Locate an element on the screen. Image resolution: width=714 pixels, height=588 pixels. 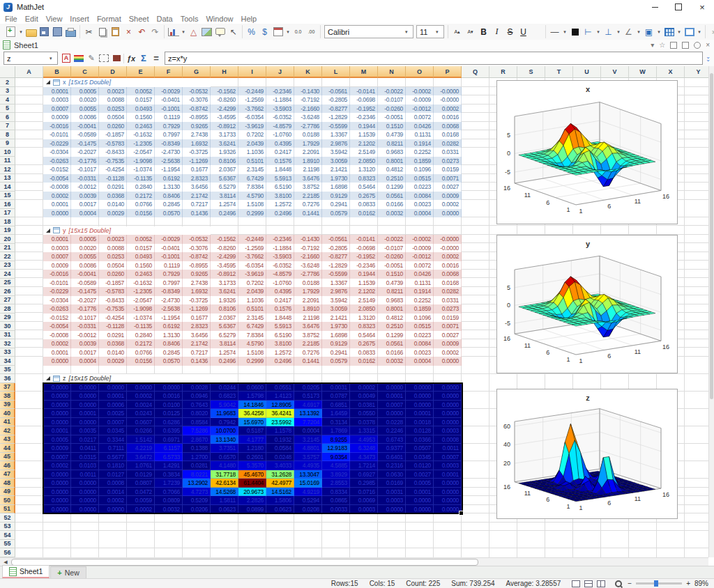
cell-z: 0.0009 is located at coordinates (57, 449).